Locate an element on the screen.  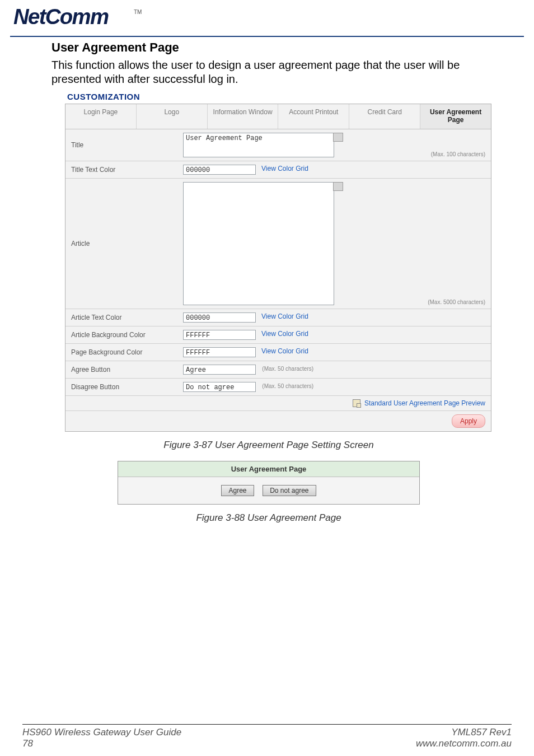
apply-button: Apply is located at coordinates (469, 421).